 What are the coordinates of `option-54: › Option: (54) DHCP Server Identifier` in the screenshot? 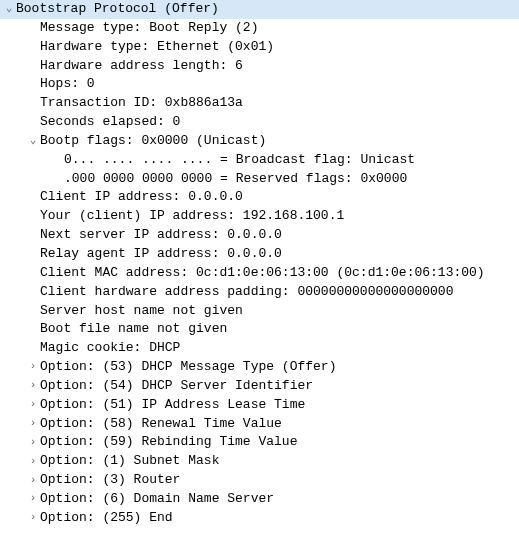 It's located at (260, 386).